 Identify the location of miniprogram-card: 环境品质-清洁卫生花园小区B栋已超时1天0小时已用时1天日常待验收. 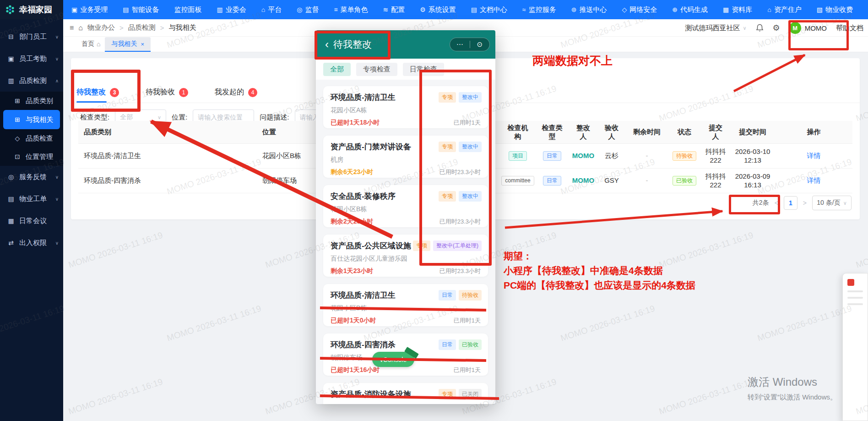
(406, 305).